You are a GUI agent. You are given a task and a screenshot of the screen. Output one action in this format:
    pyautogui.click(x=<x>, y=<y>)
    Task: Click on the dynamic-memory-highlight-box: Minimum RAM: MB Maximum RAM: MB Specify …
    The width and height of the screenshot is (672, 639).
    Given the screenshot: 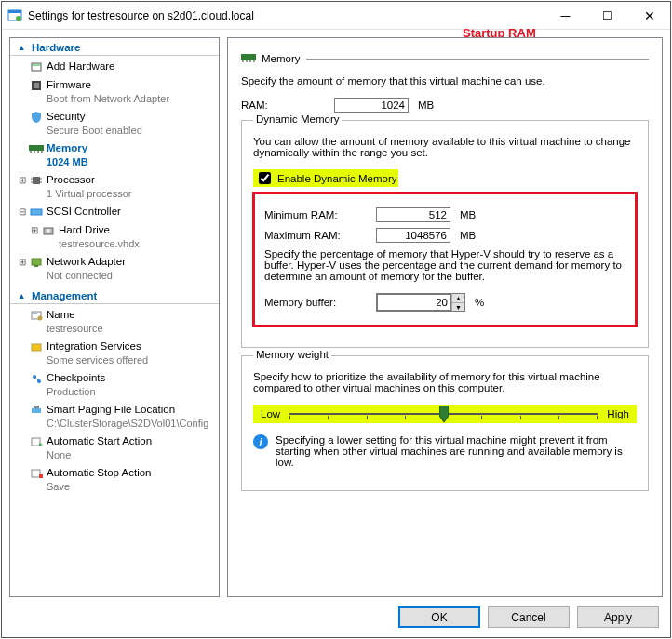 What is the action you would take?
    pyautogui.click(x=445, y=260)
    